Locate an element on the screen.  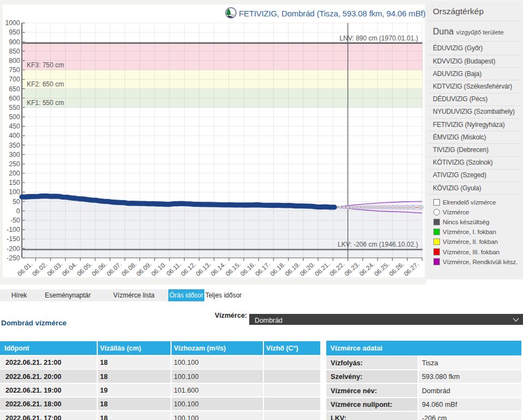
svg-text: 06.02. is located at coordinates (39, 269).